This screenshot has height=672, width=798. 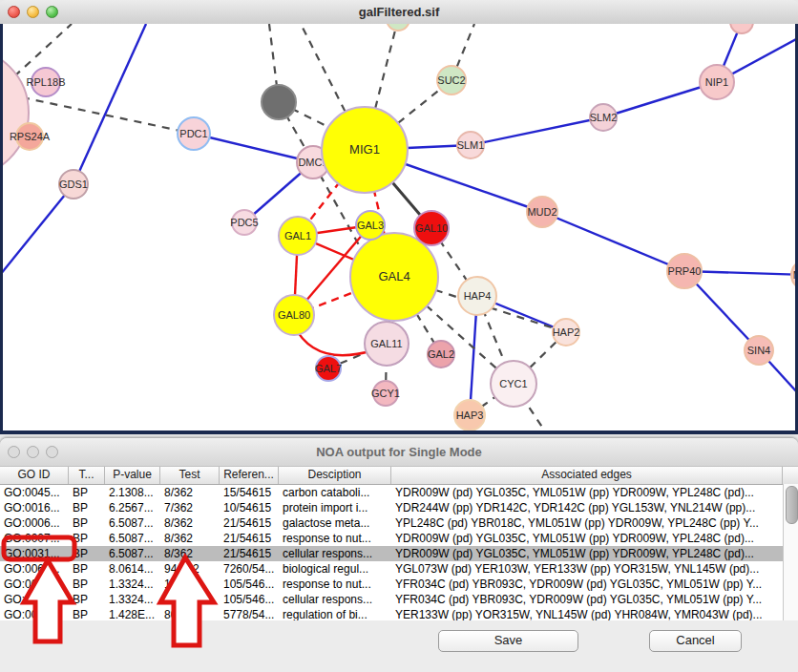 I want to click on table-row: GO:0031...BP6.5087...8/36221/54615cellul…, so click(x=399, y=554).